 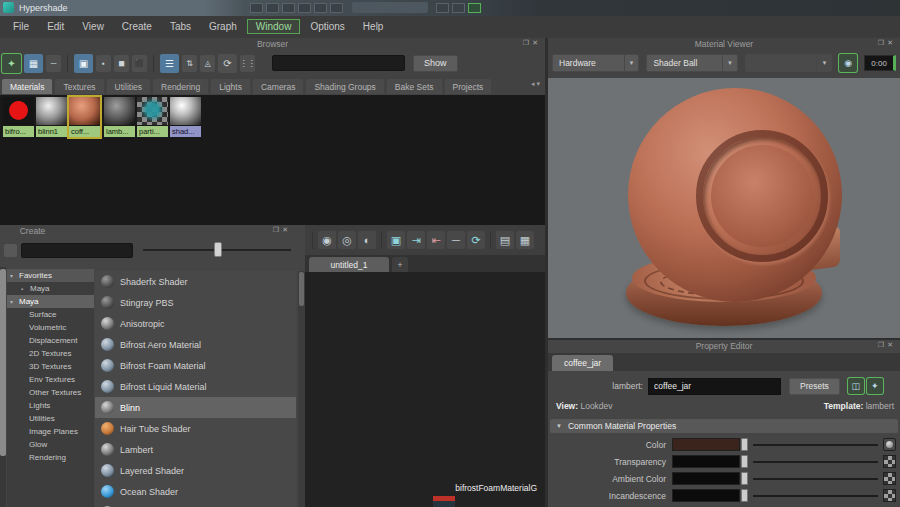 I want to click on layout-rows-icon: ▤, so click(x=505, y=240).